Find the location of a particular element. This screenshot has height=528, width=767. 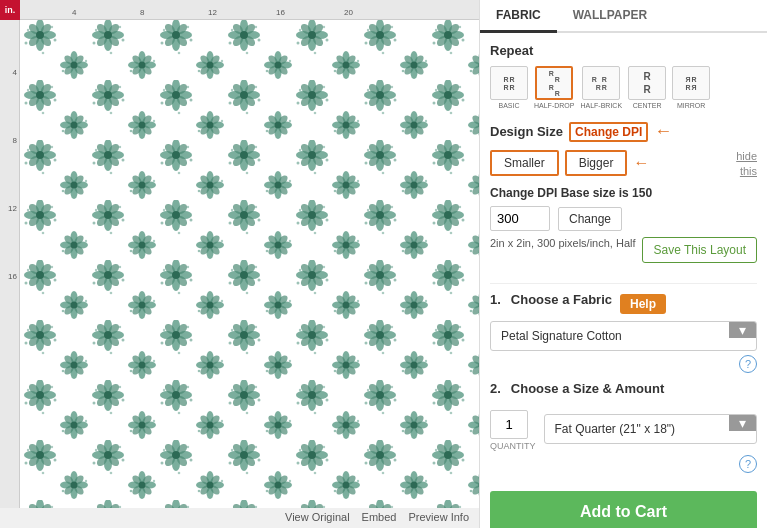

repeat-title: Repeat is located at coordinates (624, 50).